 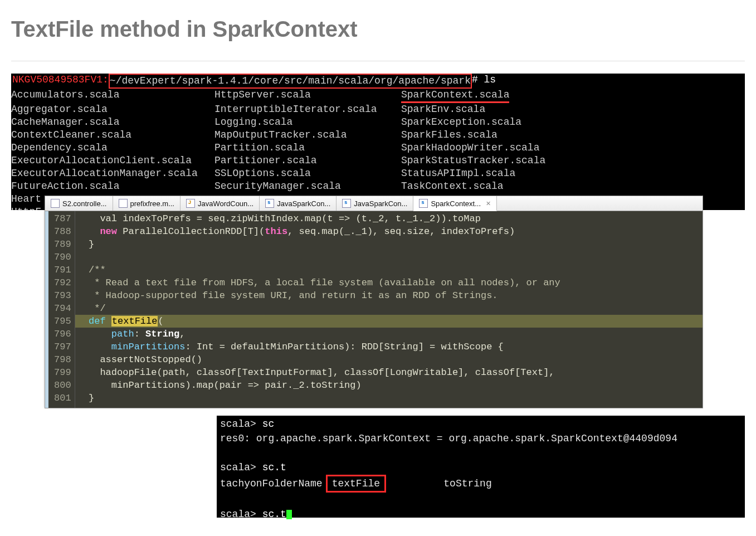 What do you see at coordinates (62, 310) in the screenshot?
I see `line-number-gutter: 7877887897907917927937947957967977987998…` at bounding box center [62, 310].